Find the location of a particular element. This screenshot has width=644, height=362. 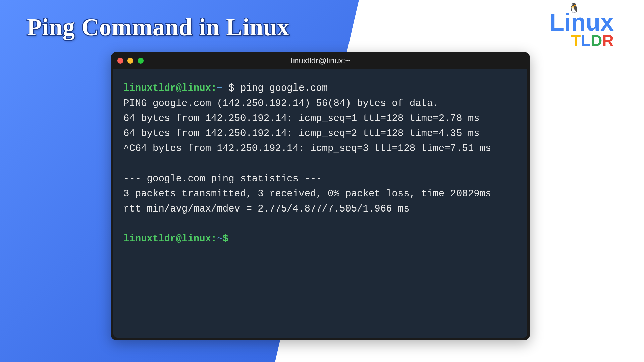

terminal-stats-line: rtt min/avg/max/mdev = 2.775/4.877/7.505… is located at coordinates (320, 209).